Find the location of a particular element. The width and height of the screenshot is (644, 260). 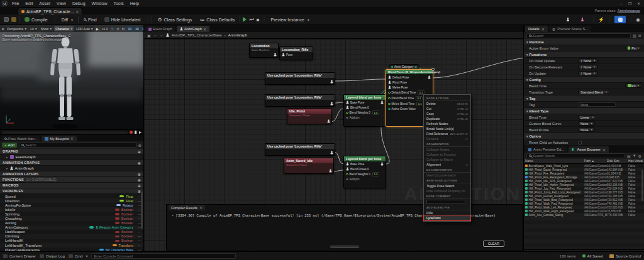

select-tool-icon: ↖ is located at coordinates (113, 29).